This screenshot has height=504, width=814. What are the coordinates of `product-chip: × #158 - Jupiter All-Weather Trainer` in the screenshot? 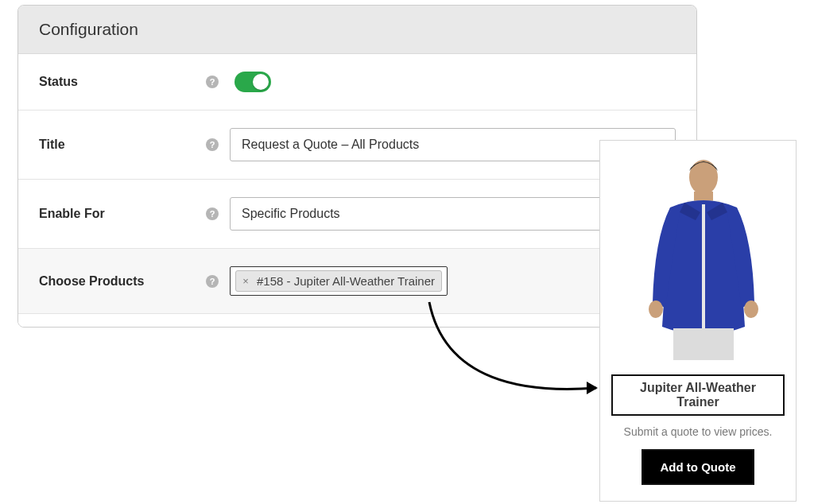 It's located at (339, 281).